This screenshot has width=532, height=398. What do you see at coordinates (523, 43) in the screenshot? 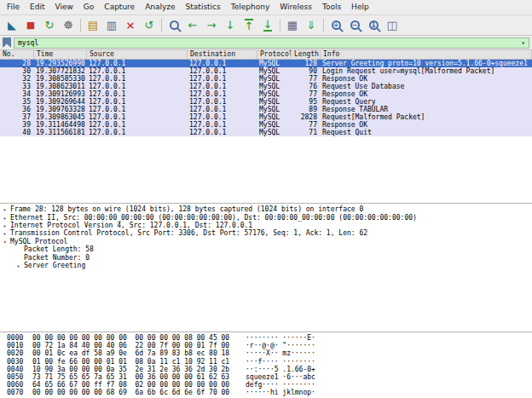
I see `chevron-down-icon: ▾` at bounding box center [523, 43].